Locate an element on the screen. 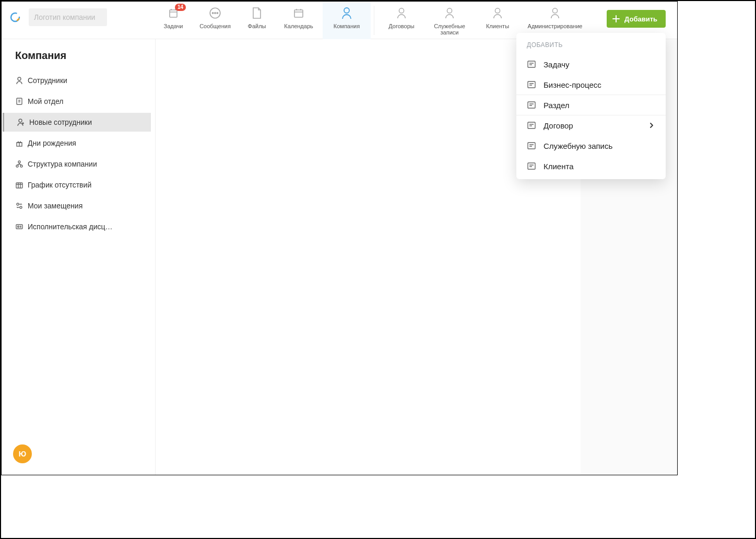 Image resolution: width=756 pixels, height=539 pixels. sidebar-item-label: Структура компании is located at coordinates (63, 164).